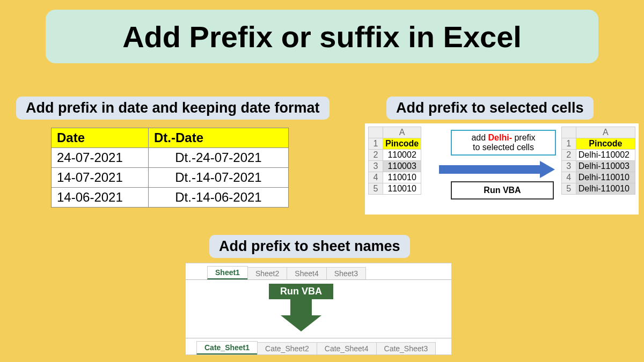 The image size is (644, 362). Describe the element at coordinates (100, 178) in the screenshot. I see `date-cell: 14-07-2021` at that location.